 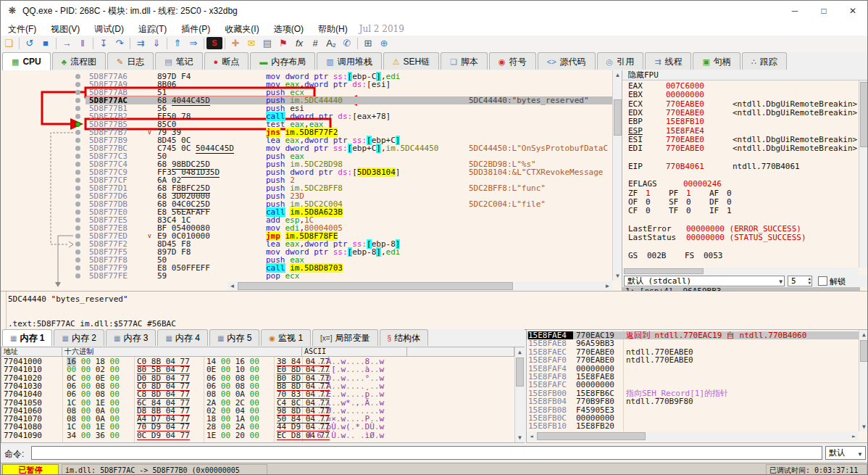 What do you see at coordinates (680, 202) in the screenshot?
I see `register-row: OF0SF0DF0` at bounding box center [680, 202].